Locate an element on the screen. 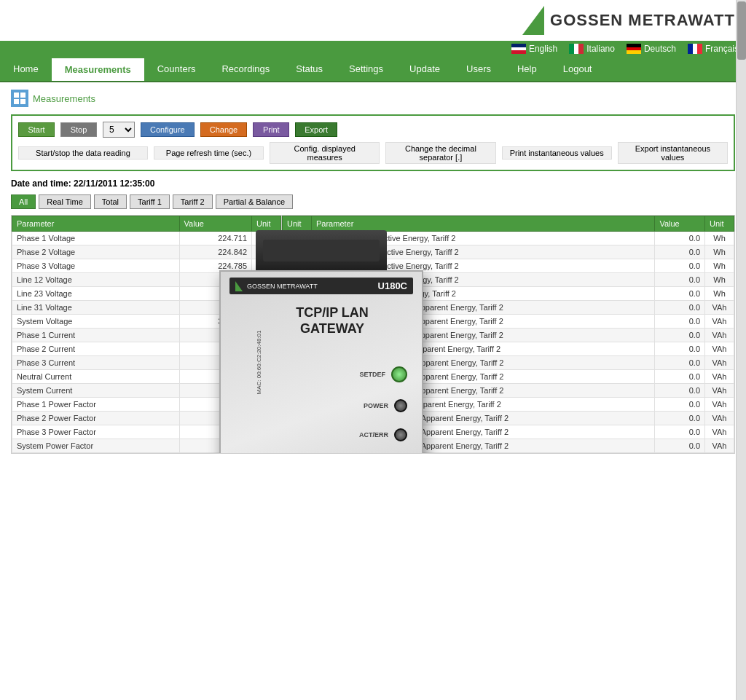  table-row: Phase 2 Imported Inductive Apparent Ener… is located at coordinates (509, 322).